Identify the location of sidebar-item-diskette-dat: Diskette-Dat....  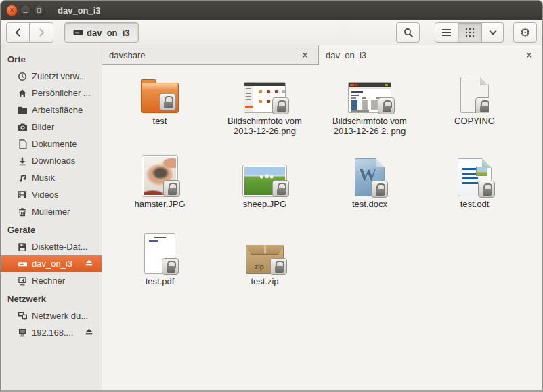
(51, 246).